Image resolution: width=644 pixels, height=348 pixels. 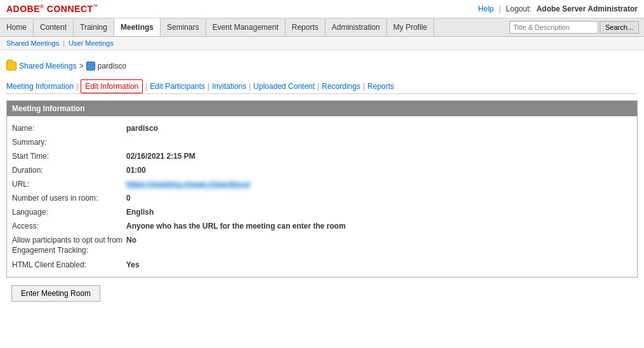 I want to click on label-duration: Duration:, so click(x=69, y=170).